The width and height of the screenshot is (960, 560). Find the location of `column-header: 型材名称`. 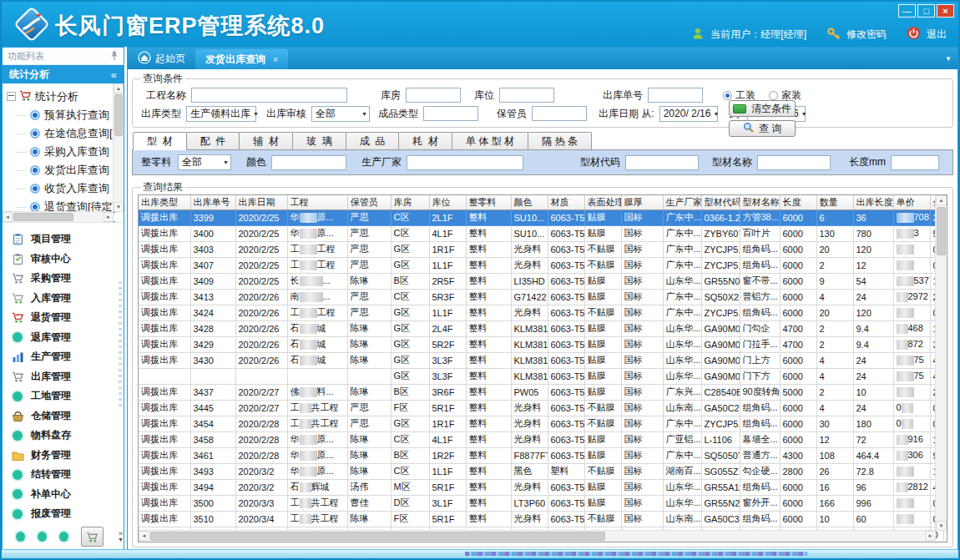

column-header: 型材名称 is located at coordinates (760, 202).